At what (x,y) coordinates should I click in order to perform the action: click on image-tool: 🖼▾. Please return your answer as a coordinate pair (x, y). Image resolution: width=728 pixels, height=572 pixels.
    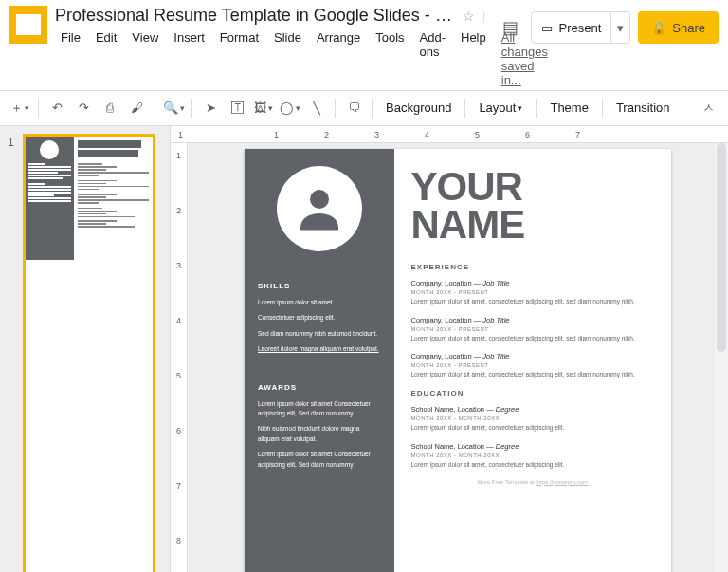
    Looking at the image, I should click on (264, 108).